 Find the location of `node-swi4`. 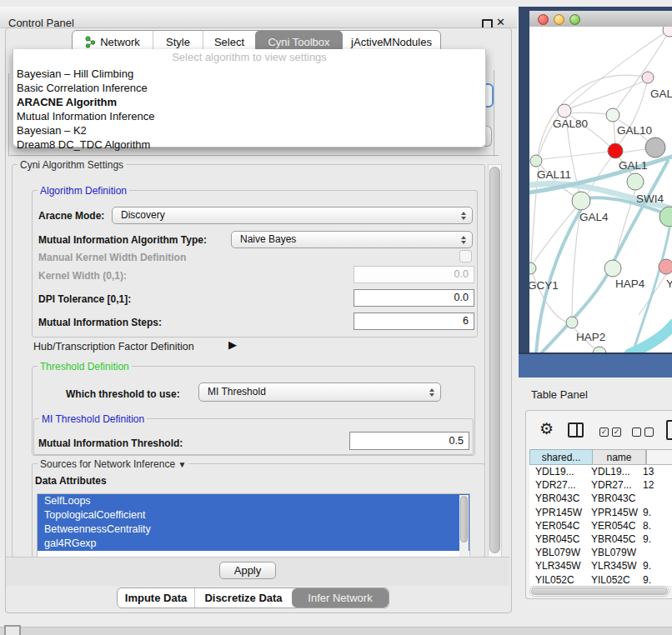

node-swi4 is located at coordinates (635, 182).